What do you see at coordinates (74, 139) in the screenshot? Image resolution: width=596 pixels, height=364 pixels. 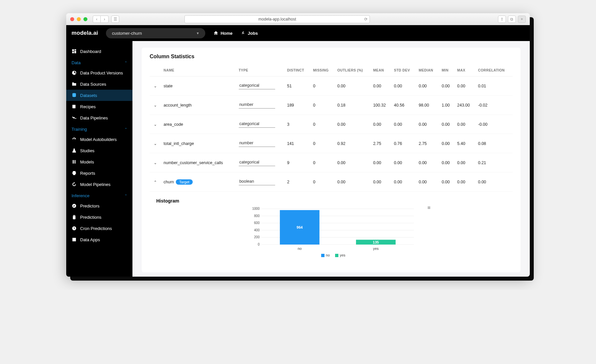 I see `gauge-icon` at bounding box center [74, 139].